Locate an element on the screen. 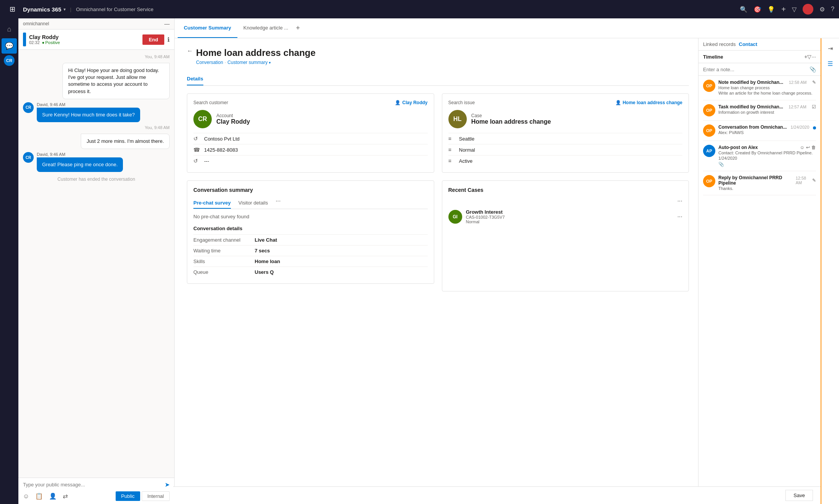 The image size is (839, 504). recent-case-avatar-0: GI is located at coordinates (455, 217).